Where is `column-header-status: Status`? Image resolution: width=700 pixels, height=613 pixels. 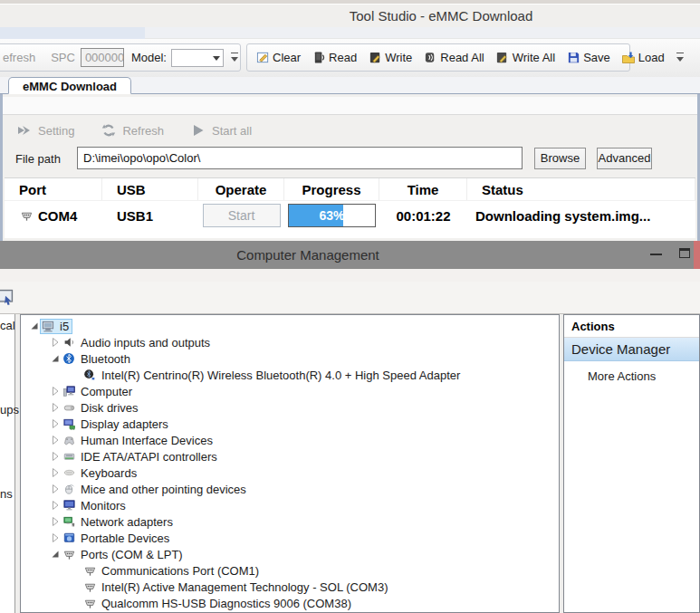 column-header-status: Status is located at coordinates (581, 189).